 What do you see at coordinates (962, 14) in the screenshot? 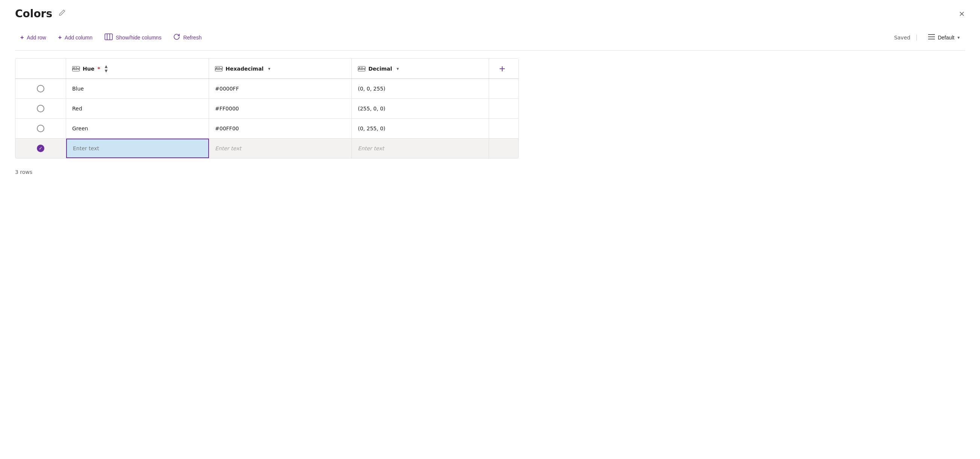
I see `close-button: ×` at bounding box center [962, 14].